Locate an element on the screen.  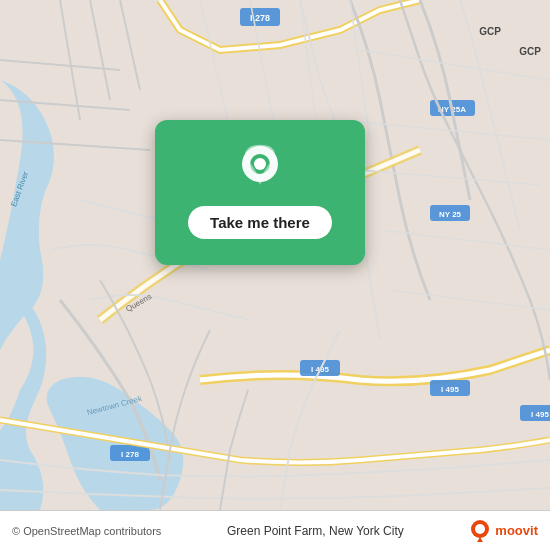
moovit-logo-icon is located at coordinates (480, 531).